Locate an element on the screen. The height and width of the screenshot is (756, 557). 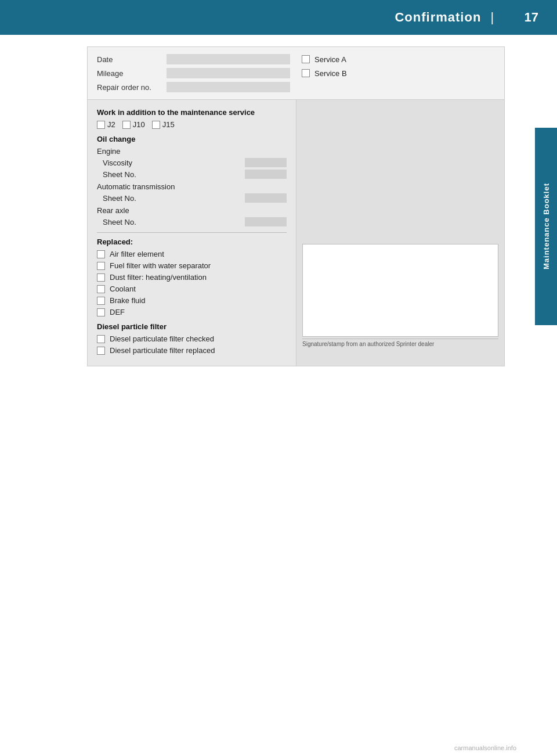
work-section-title: Work in addition to the maintenance serv… is located at coordinates (191, 113).